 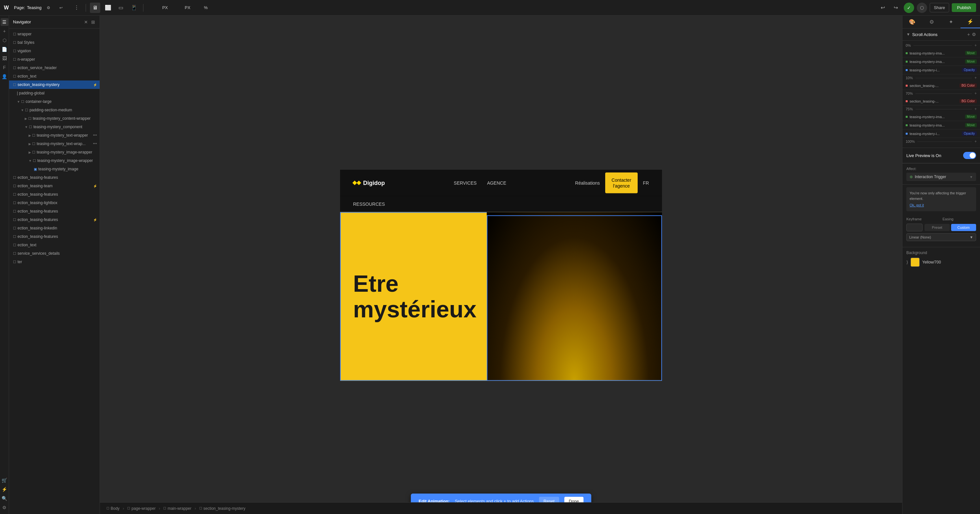 What do you see at coordinates (941, 117) in the screenshot?
I see `scroll-action-item-75-1: teasing-mystery-ima... Move` at bounding box center [941, 117].